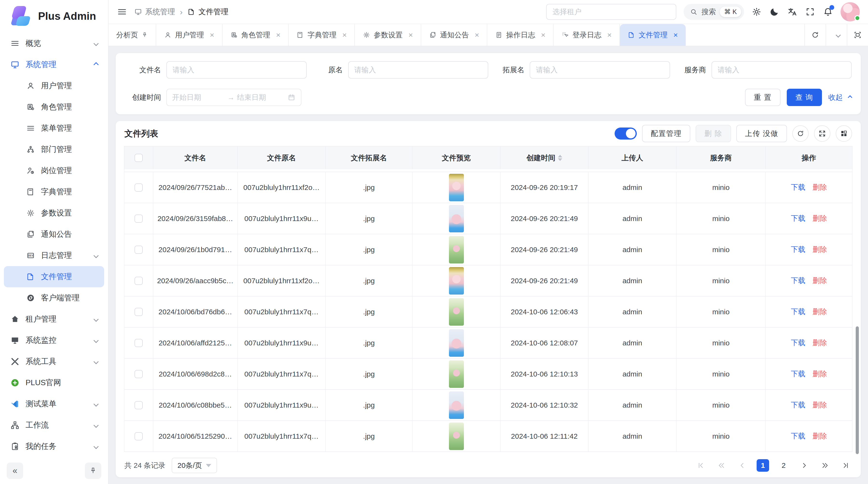 This screenshot has width=868, height=484. I want to click on fast-next-button, so click(825, 465).